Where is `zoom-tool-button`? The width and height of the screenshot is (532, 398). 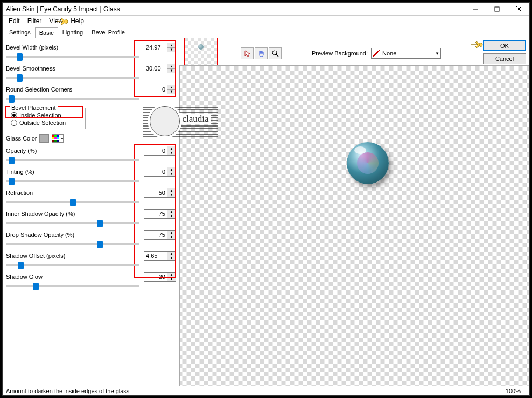
zoom-tool-button is located at coordinates (275, 53).